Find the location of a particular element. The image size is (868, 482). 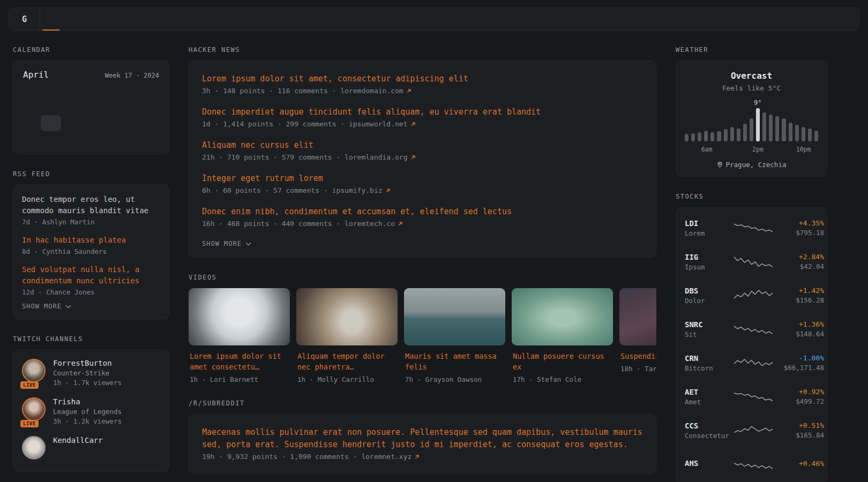

video-card: Aliquam tempor dolor nec pharetra… 1h · … is located at coordinates (347, 336).